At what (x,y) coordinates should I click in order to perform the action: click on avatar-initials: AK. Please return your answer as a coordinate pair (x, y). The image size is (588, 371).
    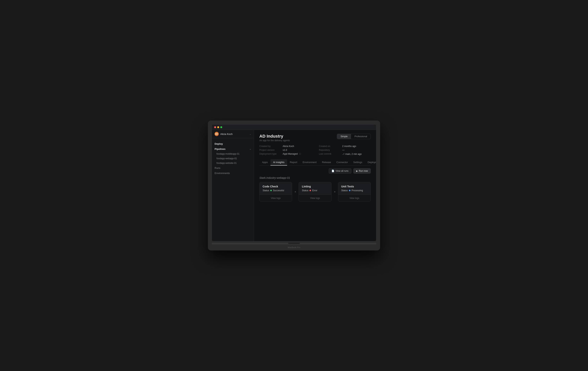
    Looking at the image, I should click on (217, 134).